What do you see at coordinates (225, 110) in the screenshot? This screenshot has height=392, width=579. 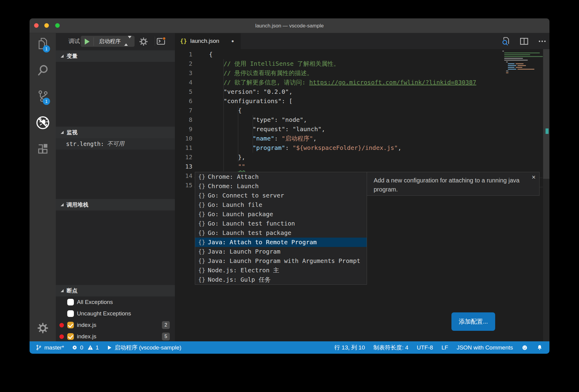 I see `line-content: {` at bounding box center [225, 110].